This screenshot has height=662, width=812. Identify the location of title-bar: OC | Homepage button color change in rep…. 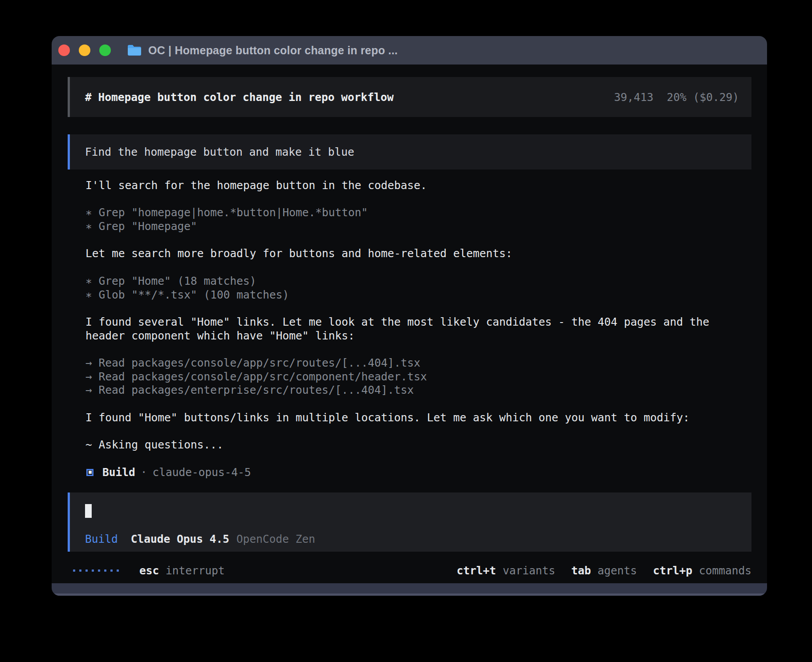
(410, 50).